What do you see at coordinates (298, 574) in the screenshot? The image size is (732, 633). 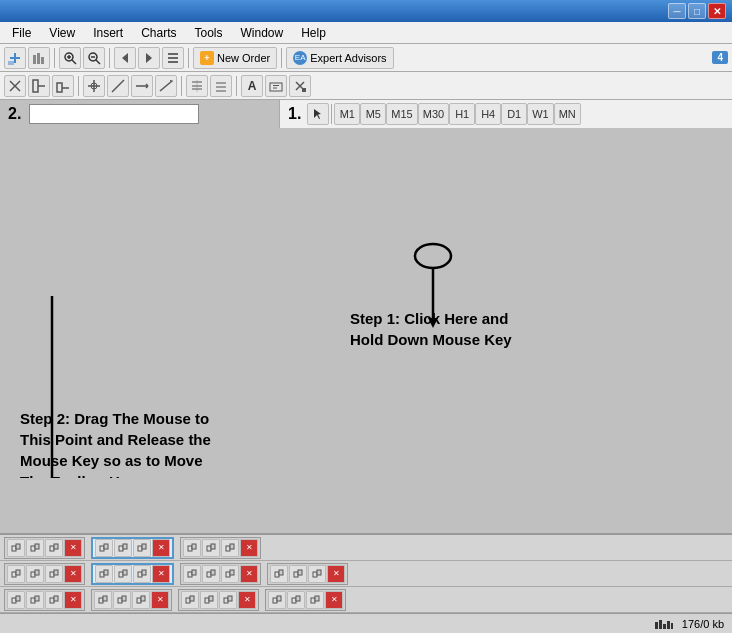 I see `bt-r2-btn4b` at bounding box center [298, 574].